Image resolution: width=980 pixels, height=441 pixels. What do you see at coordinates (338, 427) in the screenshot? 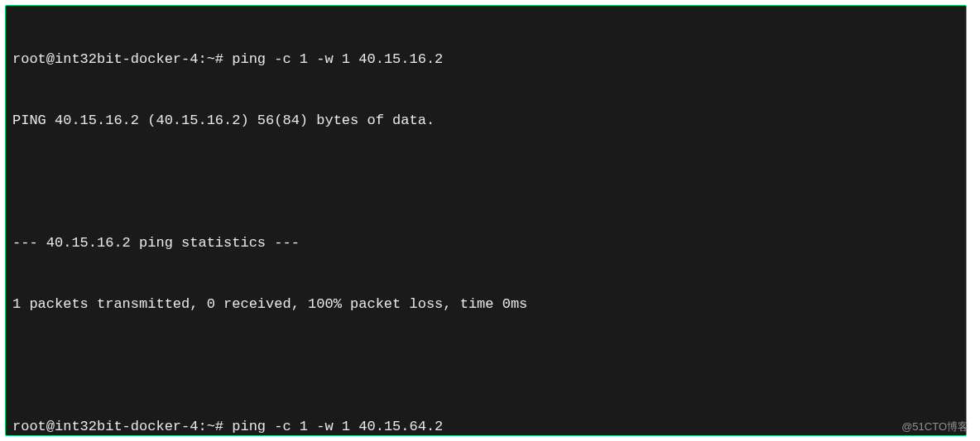
I see `command-text: ping -c 1 -w 1 40.15.64.2` at bounding box center [338, 427].